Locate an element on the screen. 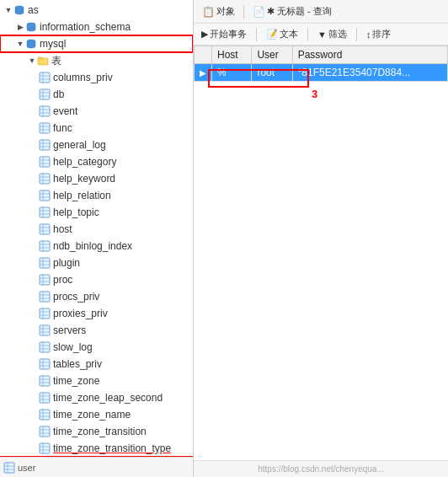 This screenshot has height=477, width=448. filter-icon: ▼ is located at coordinates (322, 35).